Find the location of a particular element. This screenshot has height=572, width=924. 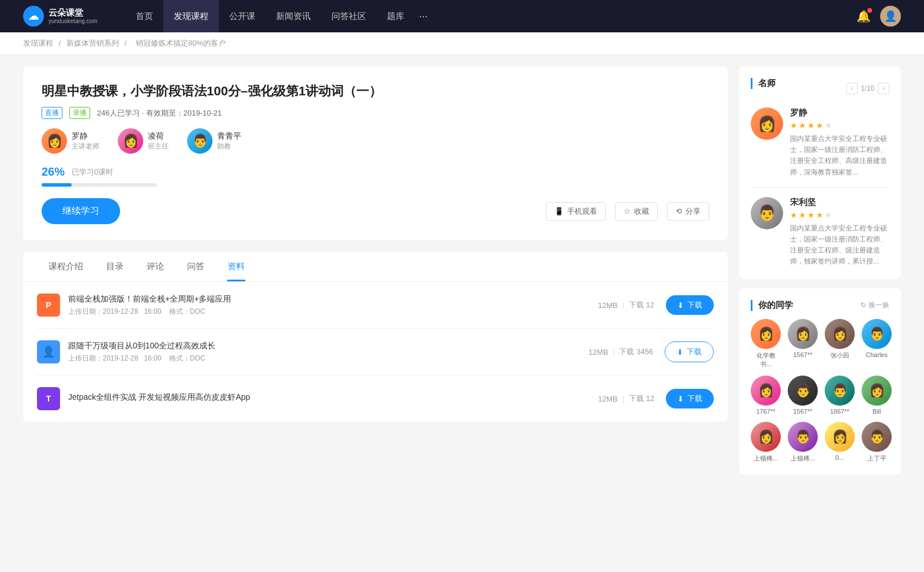

progress-bar-bg is located at coordinates (99, 185).